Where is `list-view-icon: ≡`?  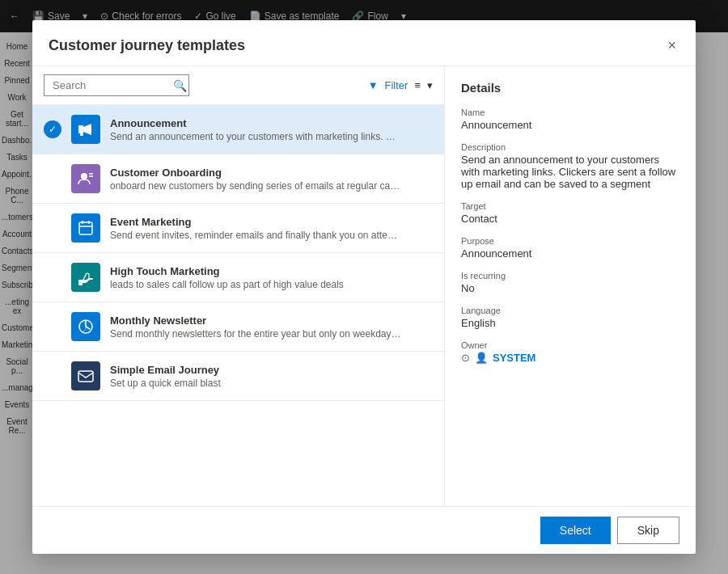 list-view-icon: ≡ is located at coordinates (417, 86).